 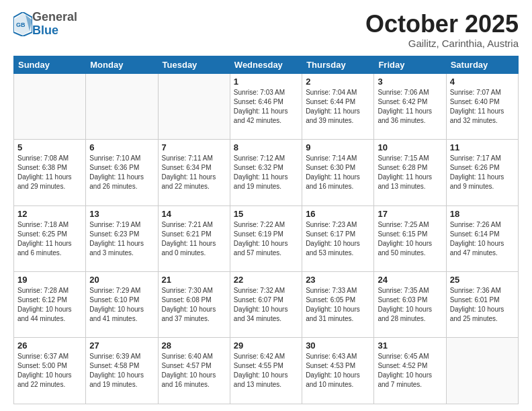 What do you see at coordinates (122, 371) in the screenshot?
I see `day-cell: 27Sunrise: 6:39 AM Sunset: 4:58 PM Dayli…` at bounding box center [122, 371].